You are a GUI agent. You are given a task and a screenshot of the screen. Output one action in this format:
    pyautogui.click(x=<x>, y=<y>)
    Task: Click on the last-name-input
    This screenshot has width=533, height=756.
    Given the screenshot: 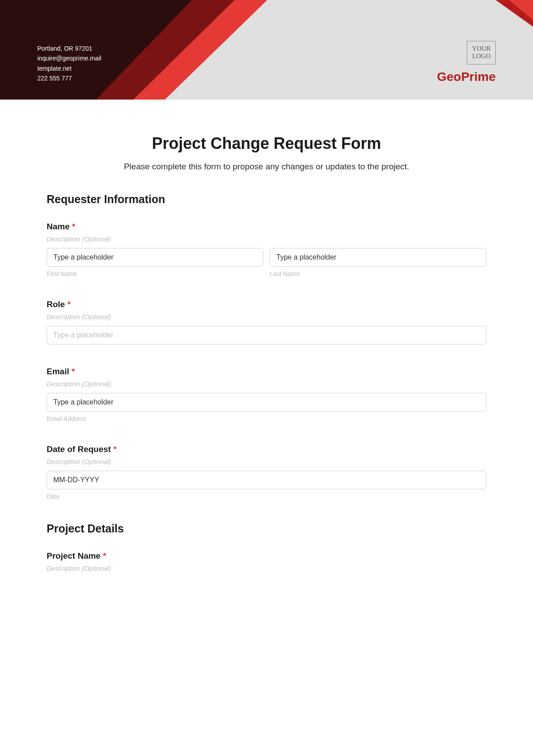 What is the action you would take?
    pyautogui.click(x=378, y=257)
    